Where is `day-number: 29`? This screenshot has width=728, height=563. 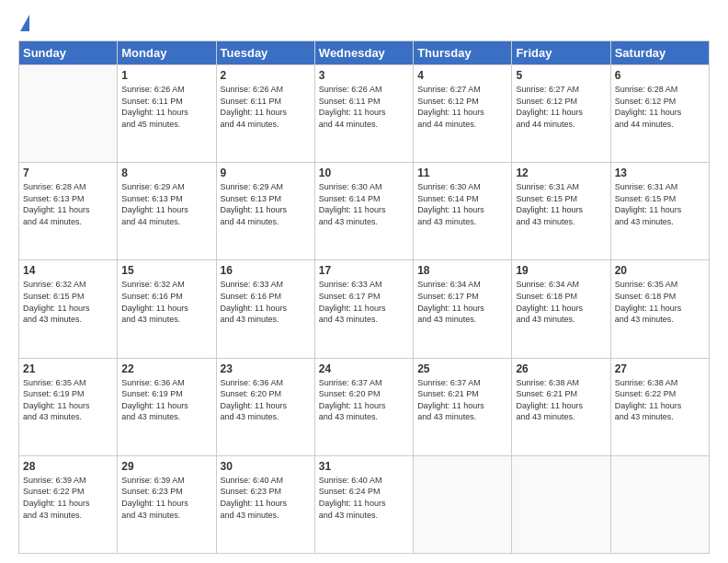 day-number: 29 is located at coordinates (166, 466).